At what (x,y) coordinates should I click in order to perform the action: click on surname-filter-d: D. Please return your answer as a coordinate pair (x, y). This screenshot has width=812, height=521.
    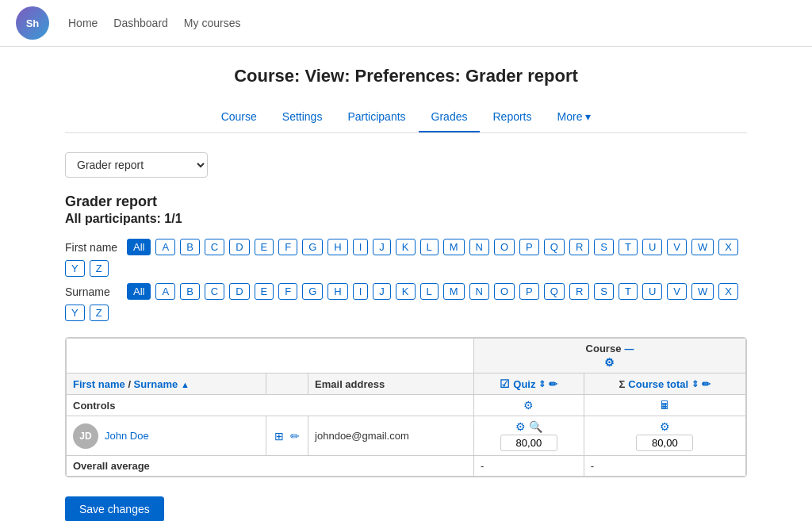
    Looking at the image, I should click on (239, 292).